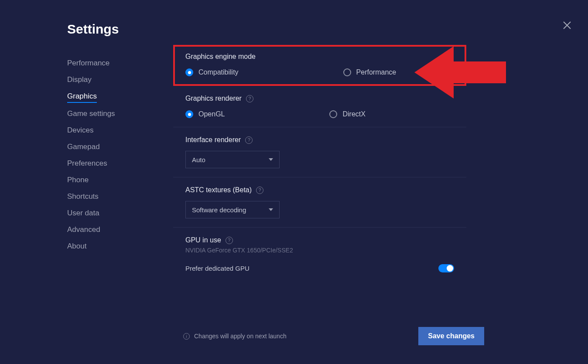 The width and height of the screenshot is (588, 364). I want to click on gpu-title-text: GPU in use, so click(203, 240).